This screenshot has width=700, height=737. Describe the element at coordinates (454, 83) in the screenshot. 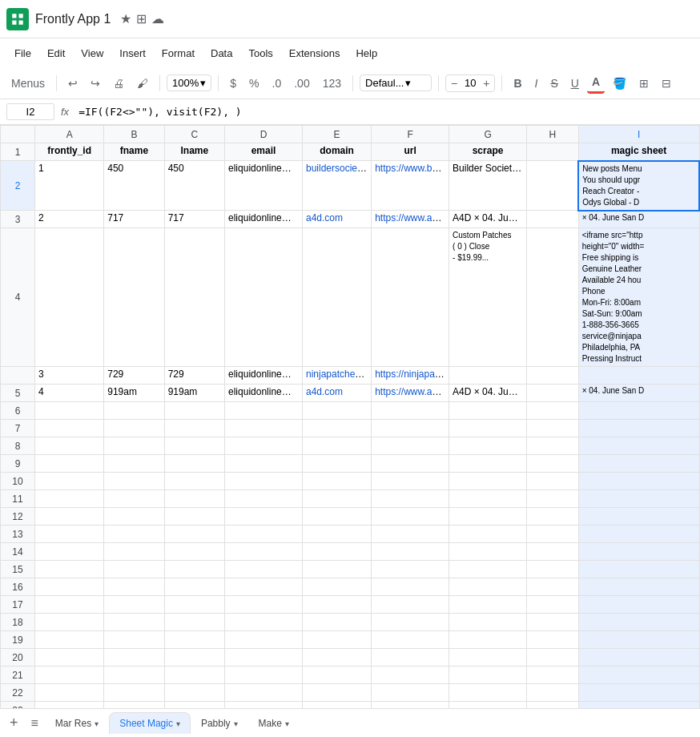

I see `decrease-font-size-button: −` at that location.